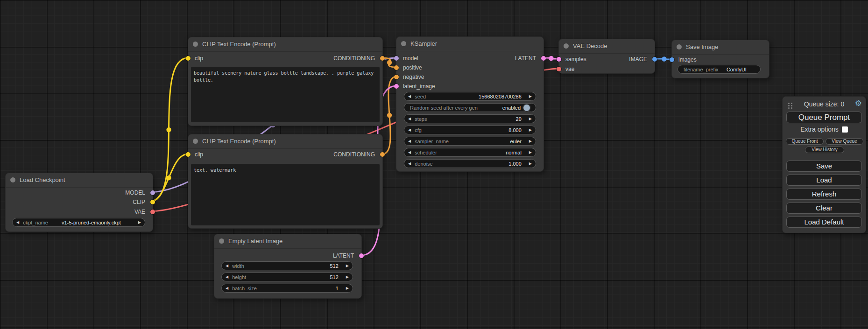 The image size is (868, 329). Describe the element at coordinates (285, 81) in the screenshot. I see `node-clip-text-encode-positive: CLIP Text Encode (Prompt) clip CONDITION…` at that location.